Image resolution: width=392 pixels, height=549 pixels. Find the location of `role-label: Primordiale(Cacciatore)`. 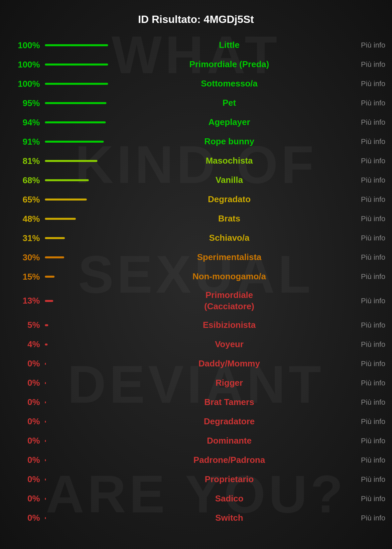

role-label: Primordiale(Cacciatore) is located at coordinates (229, 301).